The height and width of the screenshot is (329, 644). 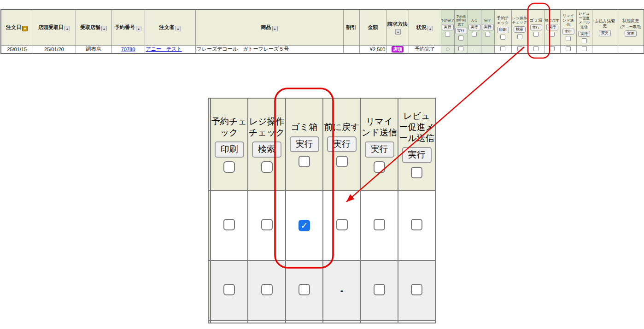 I want to click on cell-billing-method: 店頭, so click(x=398, y=49).